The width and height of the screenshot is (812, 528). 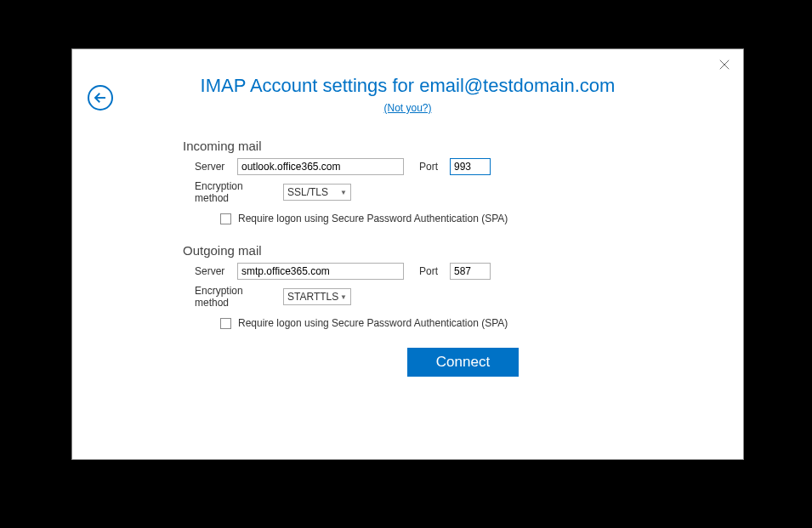 I want to click on back-button, so click(x=100, y=98).